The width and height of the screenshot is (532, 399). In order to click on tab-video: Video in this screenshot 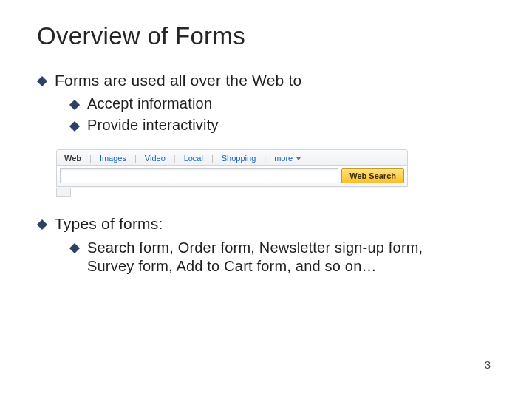, I will do `click(155, 158)`.